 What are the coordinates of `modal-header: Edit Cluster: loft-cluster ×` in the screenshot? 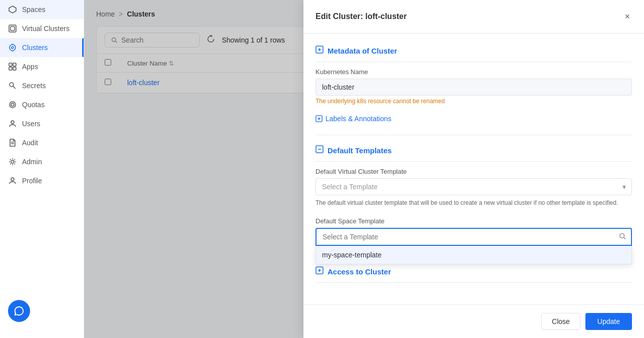 It's located at (474, 17).